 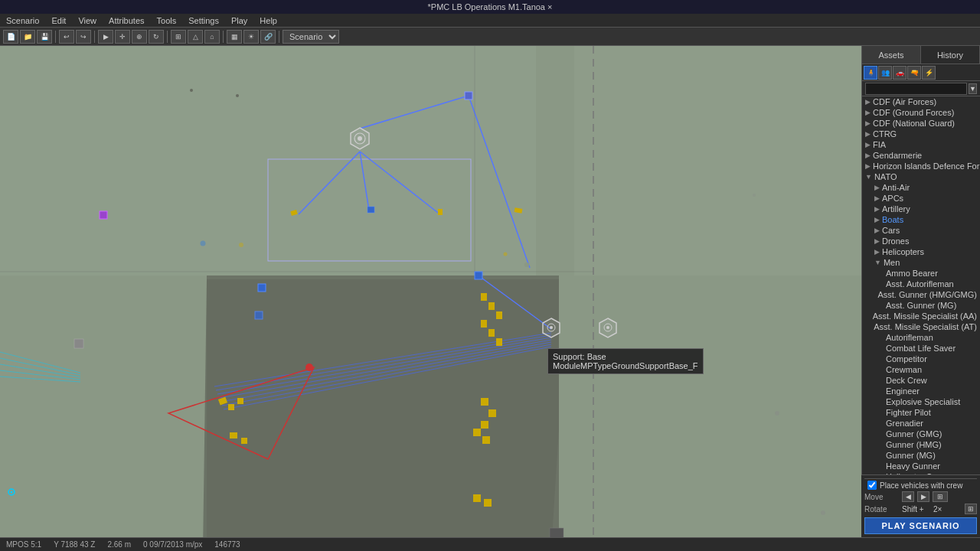 I want to click on undo-btn: ↩, so click(x=67, y=37).